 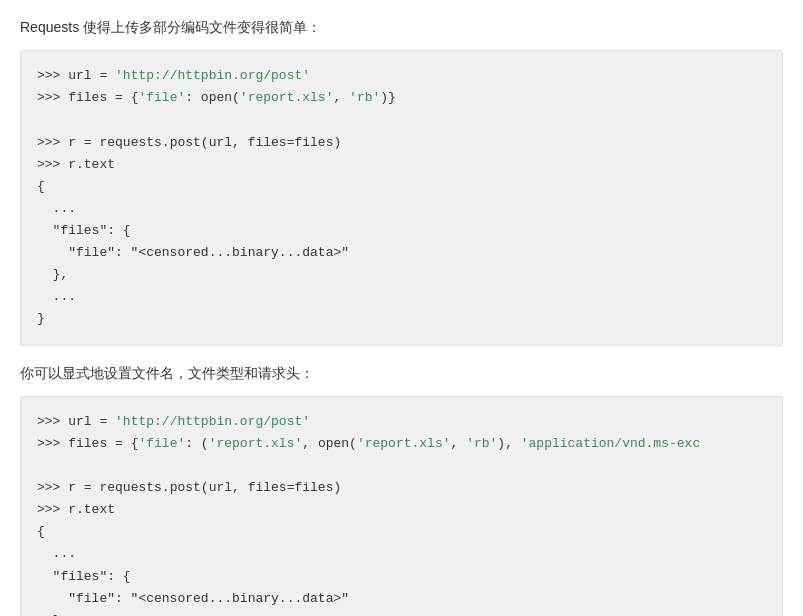 What do you see at coordinates (368, 444) in the screenshot?
I see `code-line: >>> files = {'file': ('report.xls', open…` at bounding box center [368, 444].